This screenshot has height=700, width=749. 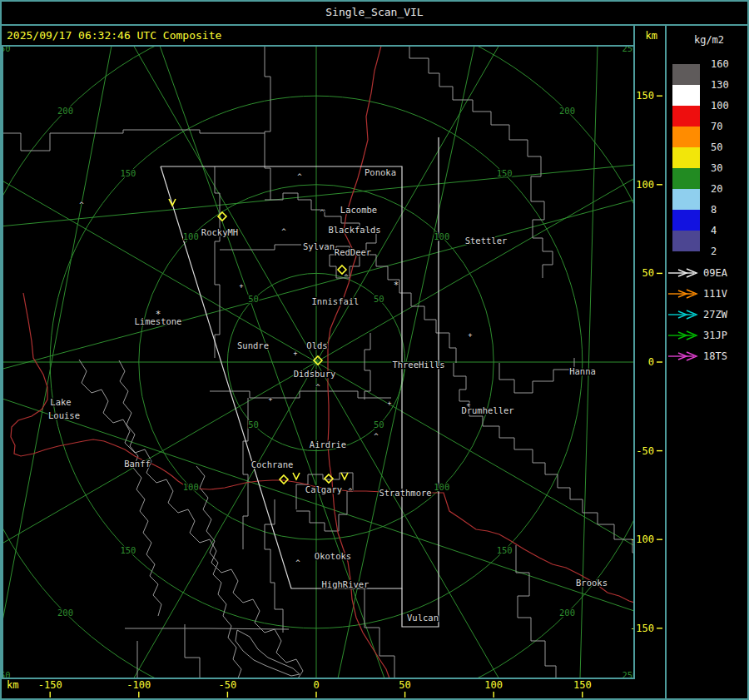 What do you see at coordinates (114, 35) in the screenshot?
I see `timestamp-label: 2025/09/17 06:32:46 UTC Composite` at bounding box center [114, 35].